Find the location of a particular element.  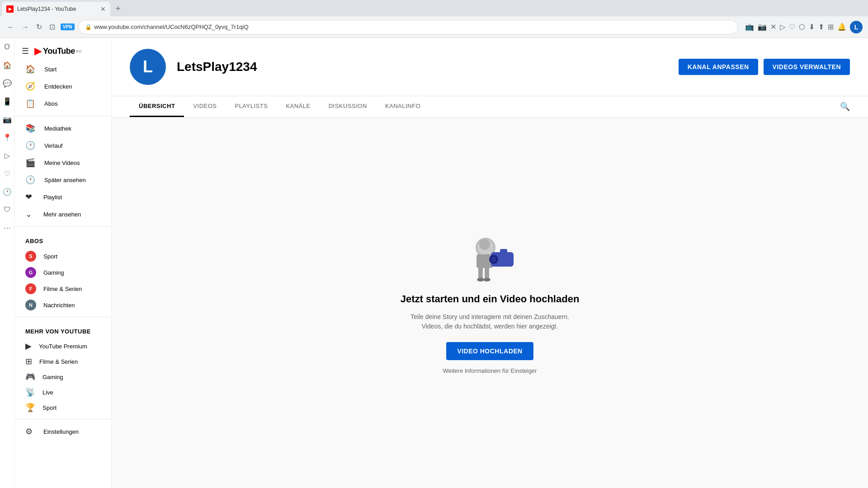

empty-title: Jetzt starten und ein Video hochladen is located at coordinates (490, 299).